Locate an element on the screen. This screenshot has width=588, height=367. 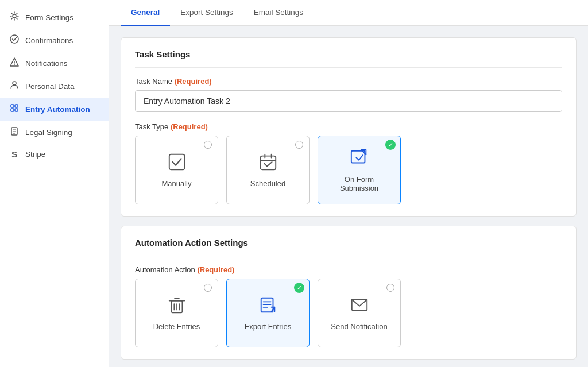
task-type-scheduled: ✓ Scheduled is located at coordinates (268, 170).